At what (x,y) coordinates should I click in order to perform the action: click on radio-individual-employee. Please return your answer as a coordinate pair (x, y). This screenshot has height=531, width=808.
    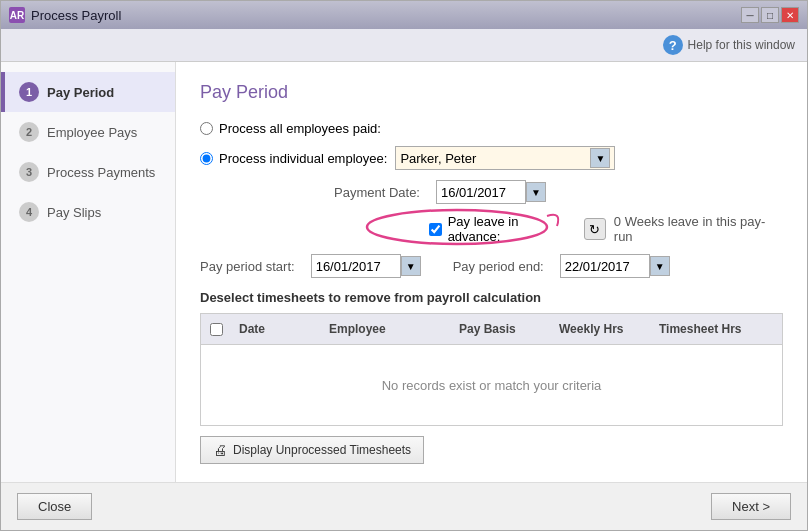
    Looking at the image, I should click on (206, 158).